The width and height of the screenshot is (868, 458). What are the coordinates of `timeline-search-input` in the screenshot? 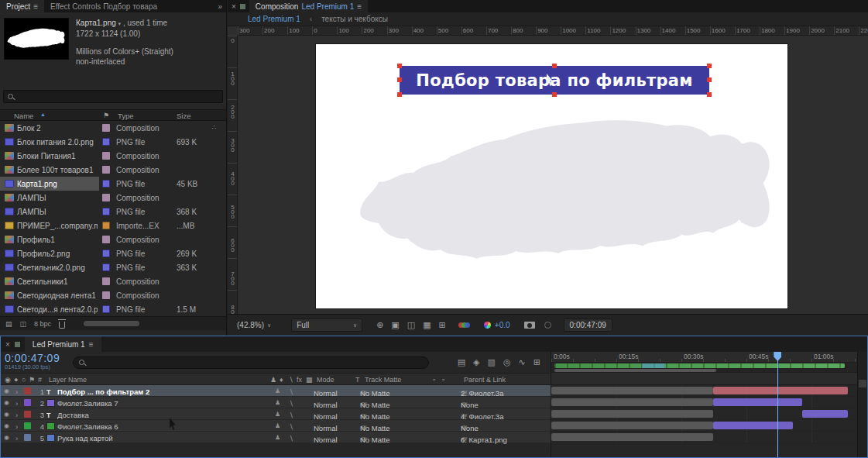 It's located at (256, 363).